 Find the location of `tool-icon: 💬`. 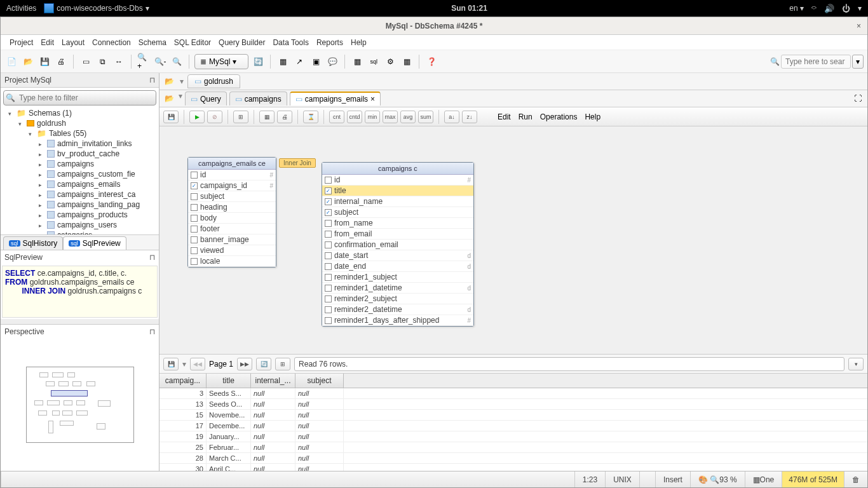

tool-icon: 💬 is located at coordinates (332, 62).